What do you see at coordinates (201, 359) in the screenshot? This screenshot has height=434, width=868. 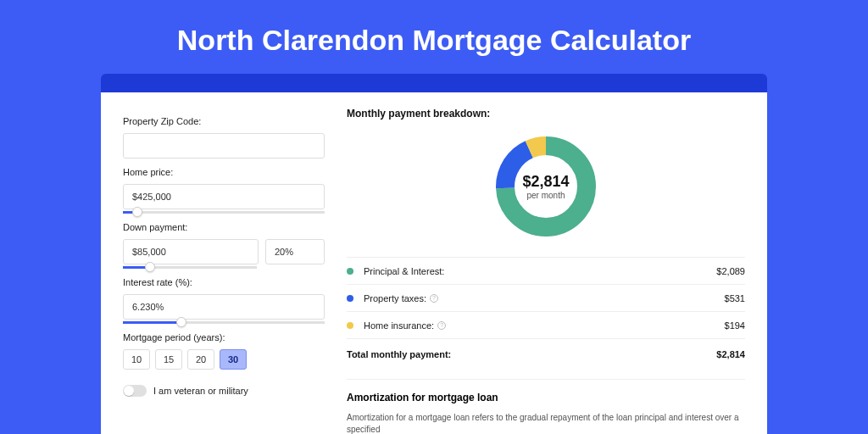 I see `period-option-20: 20` at bounding box center [201, 359].